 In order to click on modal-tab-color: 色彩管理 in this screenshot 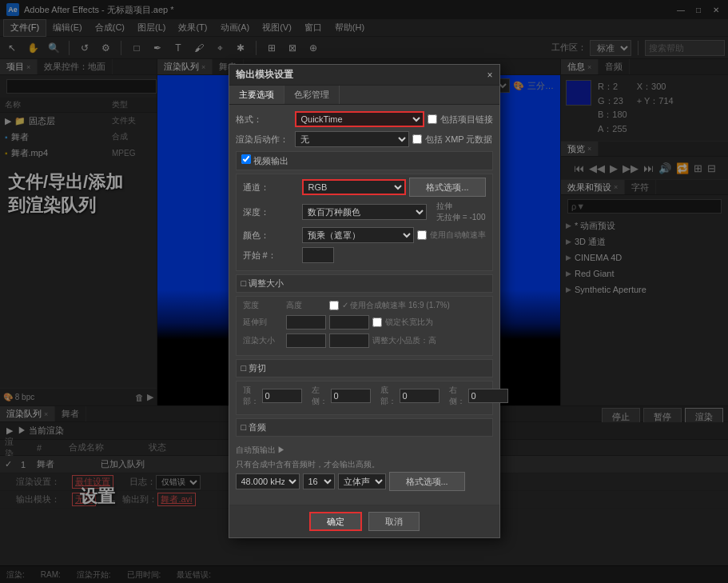, I will do `click(312, 94)`.